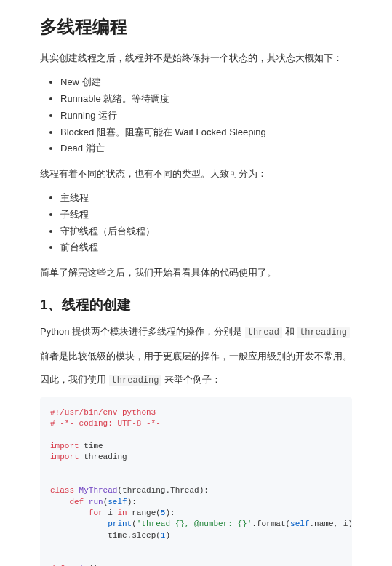 Image resolution: width=392 pixels, height=566 pixels. What do you see at coordinates (207, 198) in the screenshot?
I see `list-item: 主线程` at bounding box center [207, 198].